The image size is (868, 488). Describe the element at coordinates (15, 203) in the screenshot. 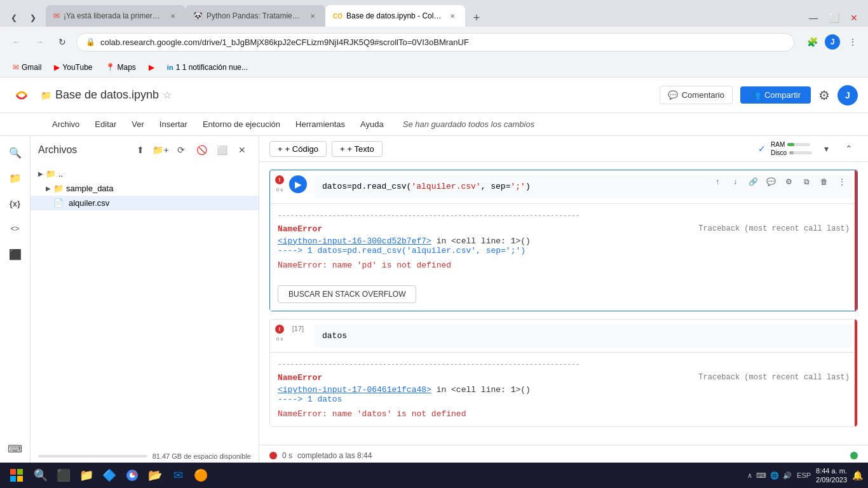

I see `nav-variables: {x}` at that location.